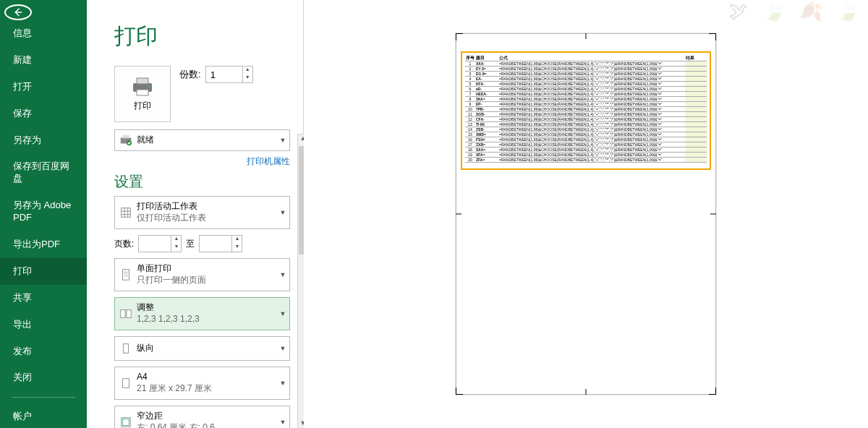 Image resolution: width=868 pixels, height=428 pixels. Describe the element at coordinates (126, 314) in the screenshot. I see `collate-icon` at that location.